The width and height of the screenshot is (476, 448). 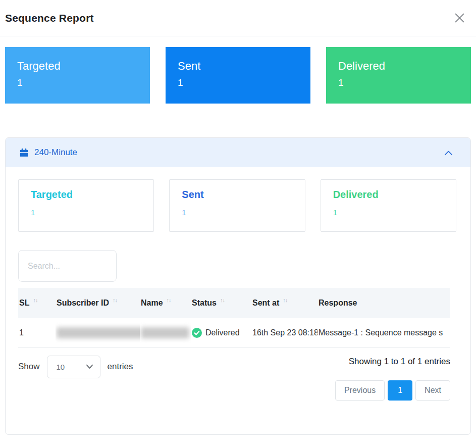 I want to click on cell-response: Message-1 : Sequence message s, so click(x=384, y=333).